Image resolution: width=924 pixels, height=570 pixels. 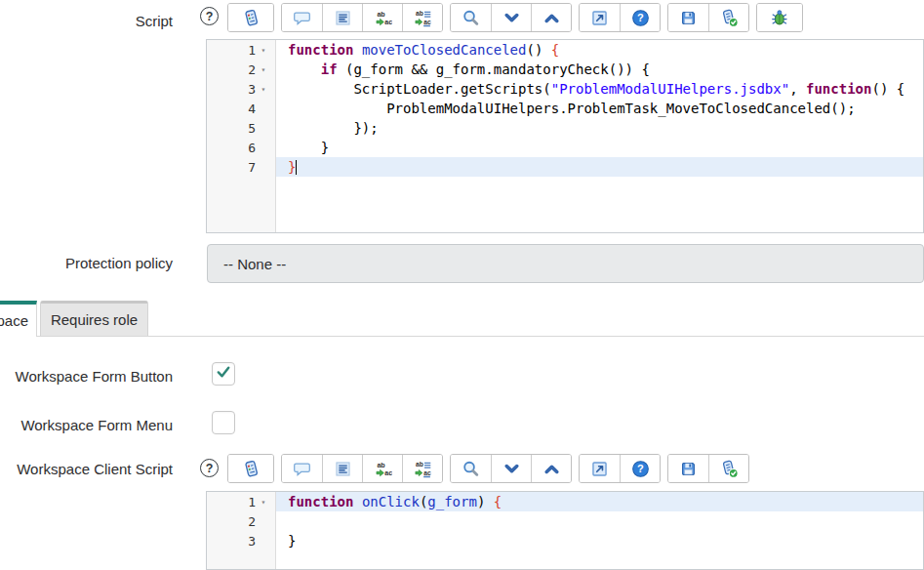 I want to click on tab-requires-role-label: Requires role, so click(x=94, y=320).